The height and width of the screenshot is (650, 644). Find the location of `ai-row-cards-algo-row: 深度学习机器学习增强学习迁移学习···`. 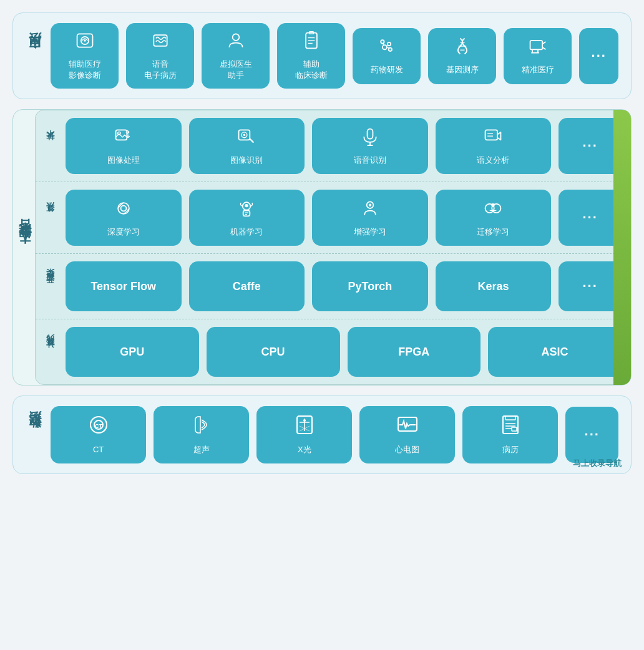

ai-row-cards-algo-row: 深度学习机器学习增强学习迁移学习··· is located at coordinates (343, 218).